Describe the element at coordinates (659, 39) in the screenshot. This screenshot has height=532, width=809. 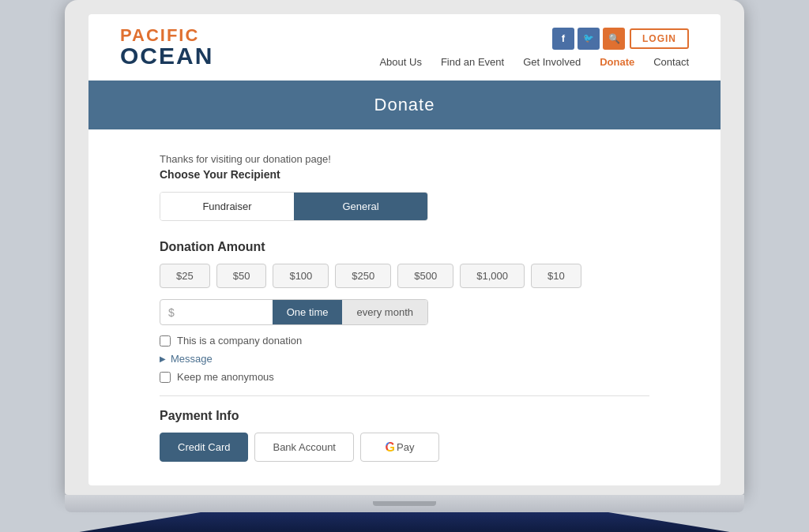
I see `login-button: LOGIN` at that location.